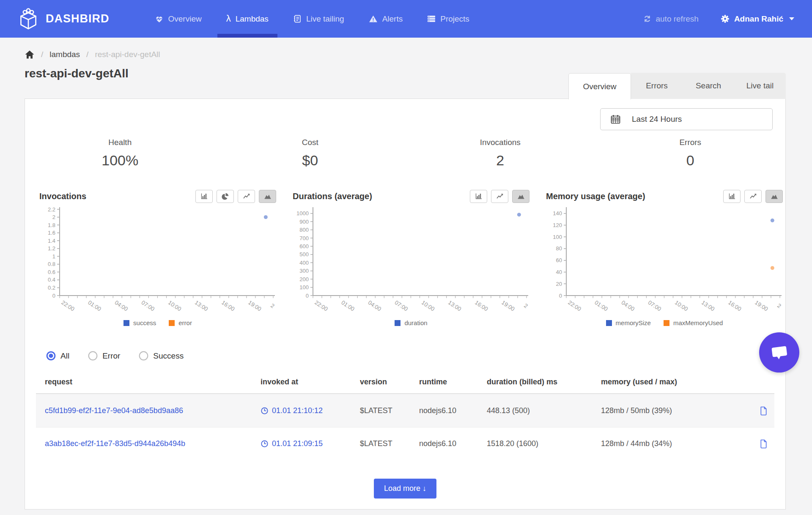 This screenshot has height=515, width=812. Describe the element at coordinates (65, 55) in the screenshot. I see `breadcrumb-lambdas: lambdas` at that location.